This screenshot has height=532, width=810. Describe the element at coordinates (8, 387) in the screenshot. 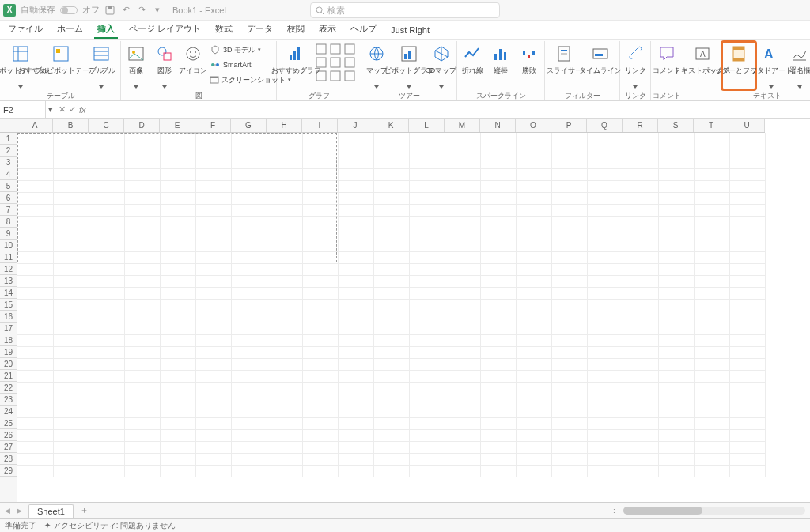

I see `row-header: 22` at that location.